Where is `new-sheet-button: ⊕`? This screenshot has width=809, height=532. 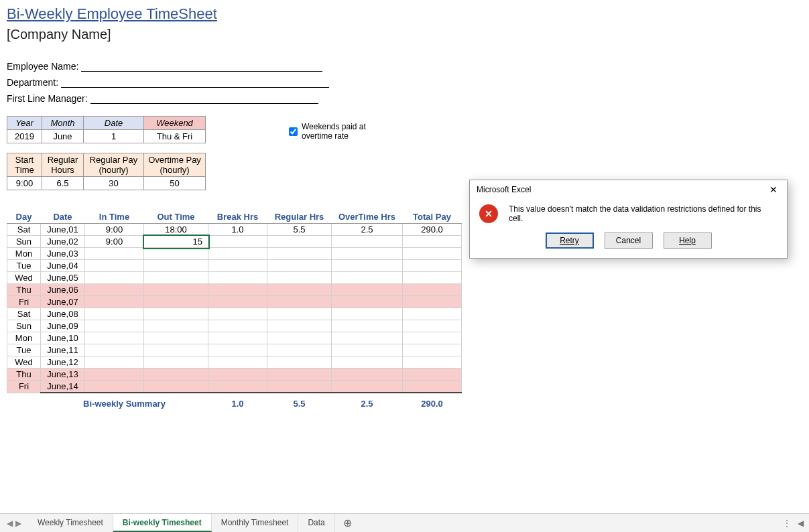 new-sheet-button: ⊕ is located at coordinates (347, 523).